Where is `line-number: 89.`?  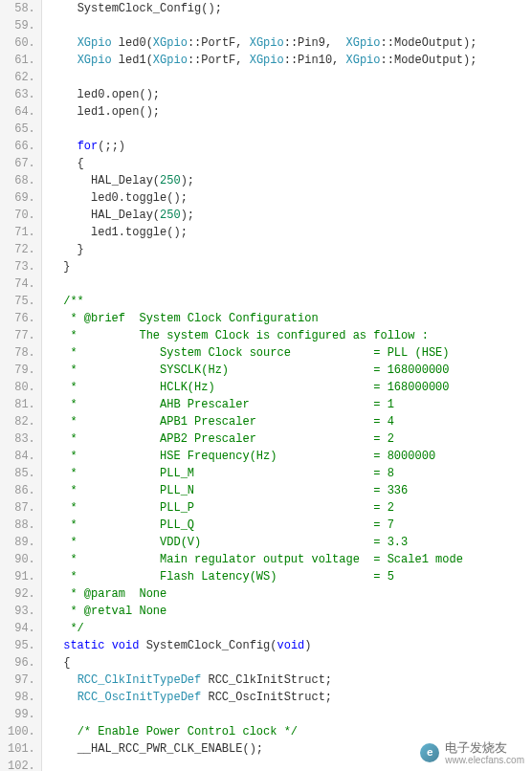
line-number: 89. is located at coordinates (21, 542).